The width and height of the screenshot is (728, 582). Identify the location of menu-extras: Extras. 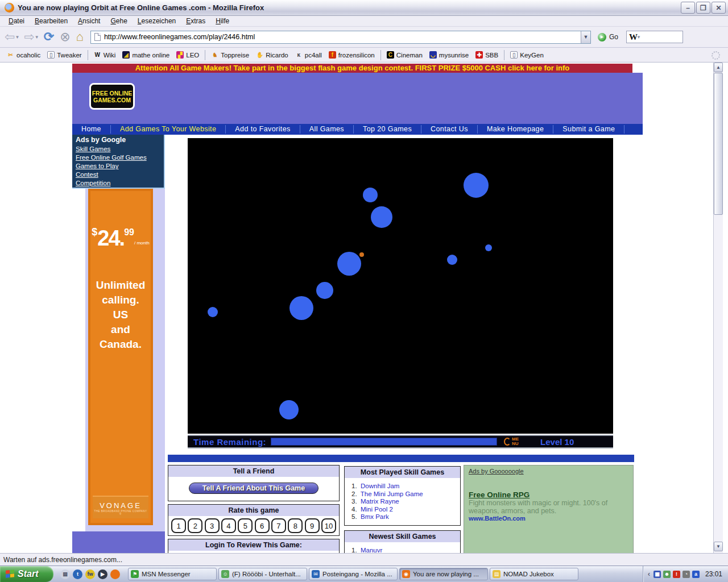
(196, 21).